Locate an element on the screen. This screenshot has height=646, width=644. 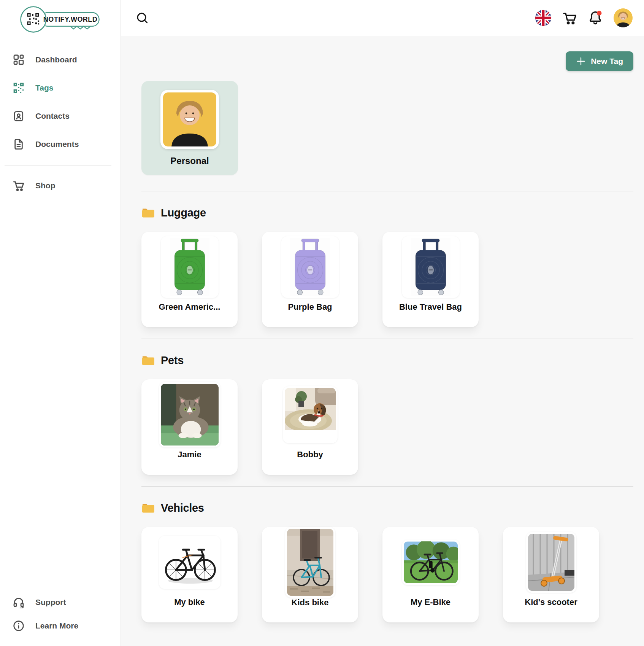
green-suitcase-image is located at coordinates (190, 267).